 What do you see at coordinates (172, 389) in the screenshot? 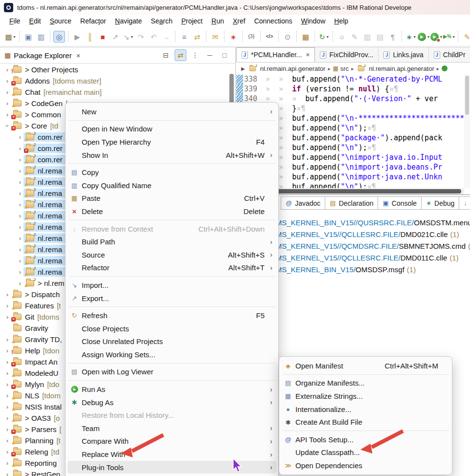
I see `menu-item-run-as: ▶Run As›` at bounding box center [172, 389].